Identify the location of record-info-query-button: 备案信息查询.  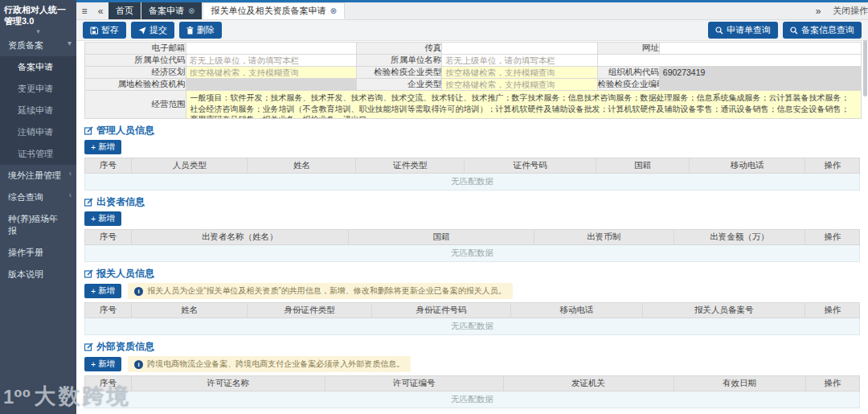
(822, 31).